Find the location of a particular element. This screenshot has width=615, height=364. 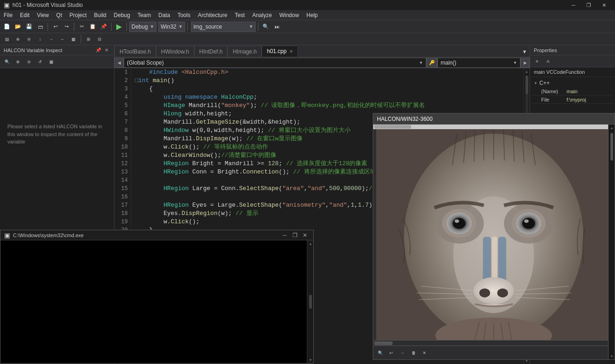

menu-qt: Qt is located at coordinates (59, 15).